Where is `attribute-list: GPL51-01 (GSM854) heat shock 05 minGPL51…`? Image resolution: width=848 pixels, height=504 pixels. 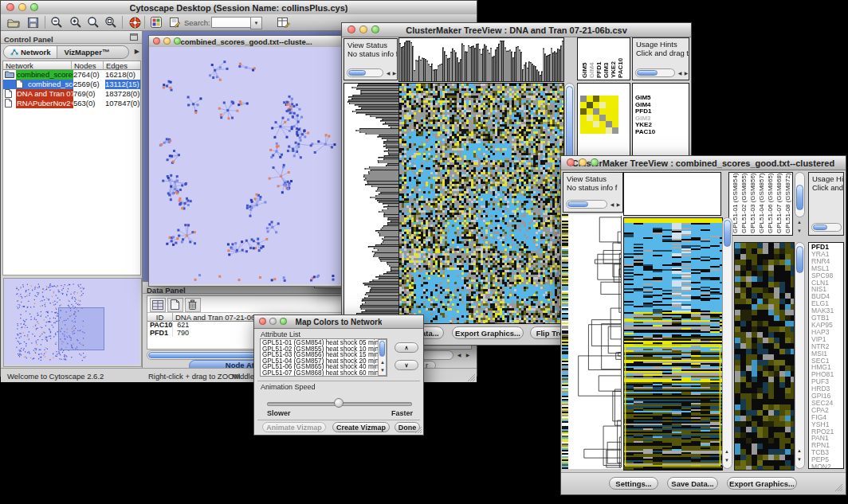
attribute-list: GPL51-01 (GSM854) heat shock 05 minGPL51… is located at coordinates (324, 357).